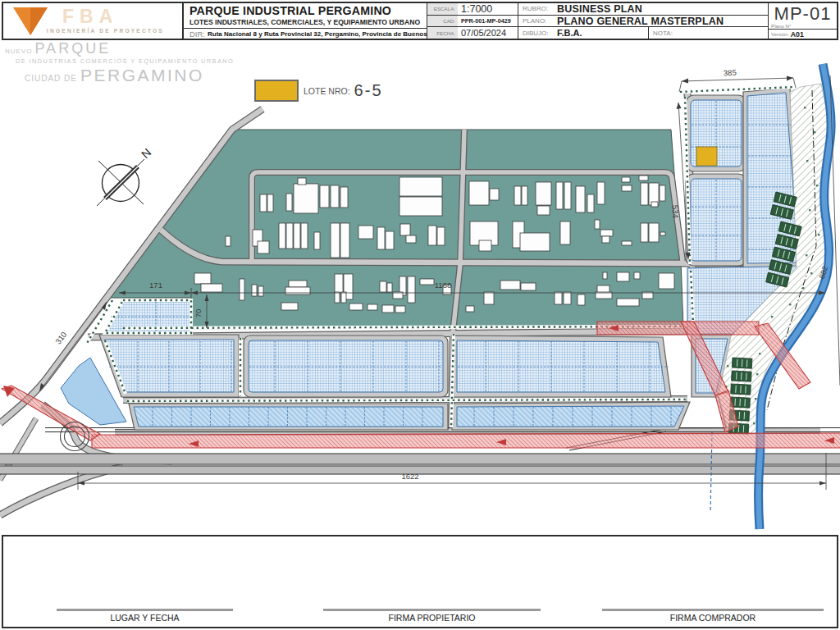 The height and width of the screenshot is (630, 840). Describe the element at coordinates (538, 21) in the screenshot. I see `plano-label: PLANO:` at that location.